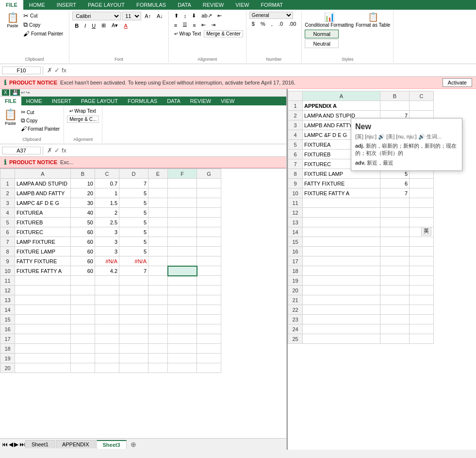 This screenshot has width=476, height=458. I want to click on appendix-a10: FIXTURE FATTY A, so click(342, 193).